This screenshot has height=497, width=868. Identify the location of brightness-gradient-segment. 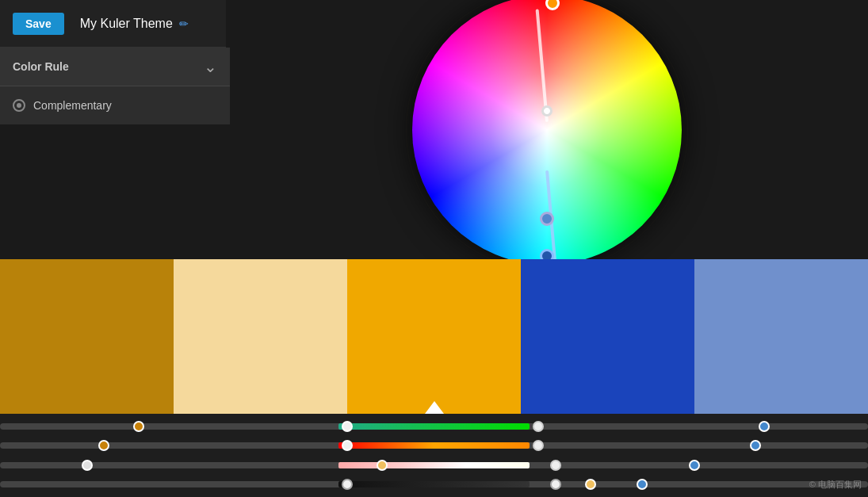
(434, 465).